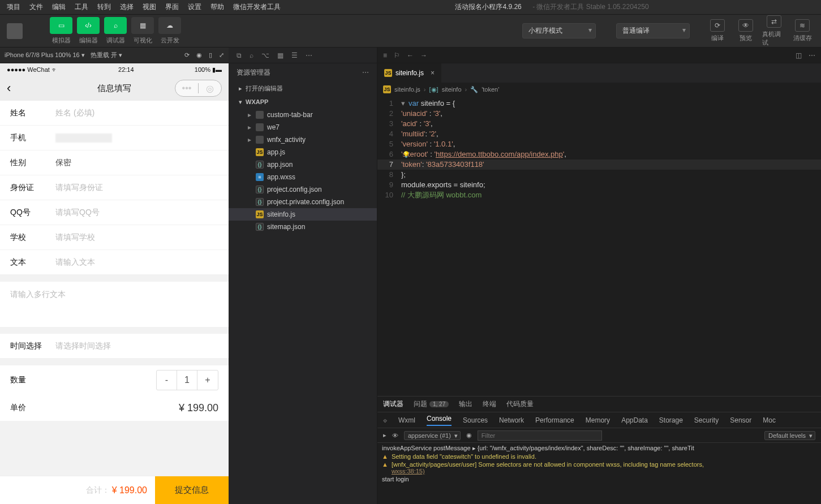 The height and width of the screenshot is (504, 821). Describe the element at coordinates (195, 7) in the screenshot. I see `menu-item: 设置` at that location.